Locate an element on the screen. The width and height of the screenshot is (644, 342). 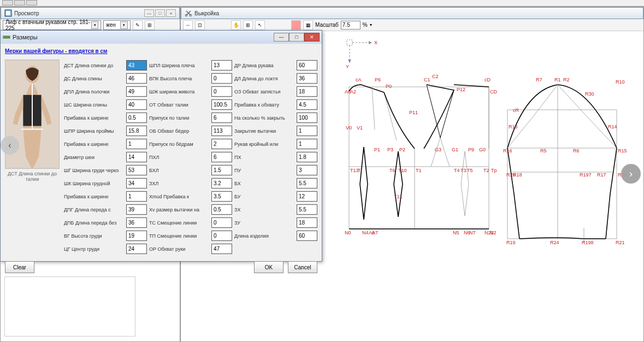
field-row: ПХЛ is located at coordinates (191, 157).